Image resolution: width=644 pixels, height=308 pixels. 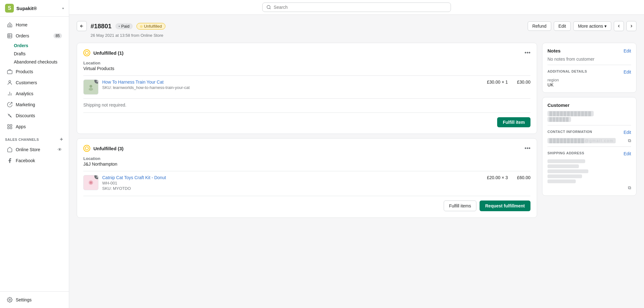 What do you see at coordinates (514, 122) in the screenshot?
I see `fulfill-item-button: Fulfill item` at bounding box center [514, 122].